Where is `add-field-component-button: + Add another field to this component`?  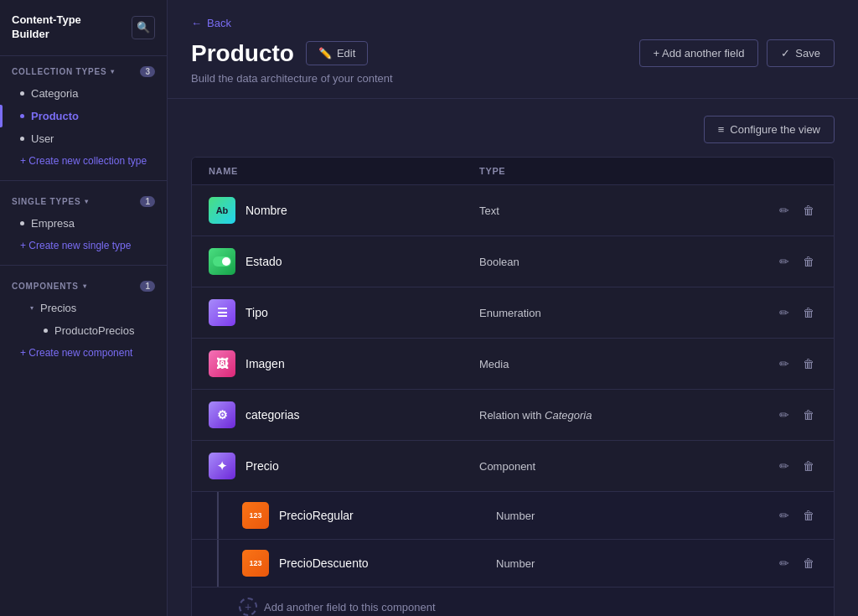
add-field-component-button: + Add another field to this component is located at coordinates (513, 602).